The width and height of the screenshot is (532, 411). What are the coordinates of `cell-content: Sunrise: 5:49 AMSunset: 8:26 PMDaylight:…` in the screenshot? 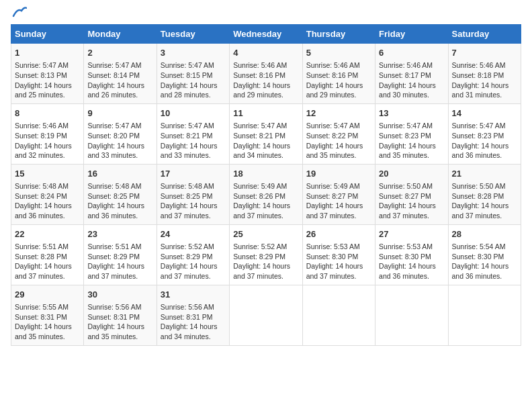 It's located at (266, 201).